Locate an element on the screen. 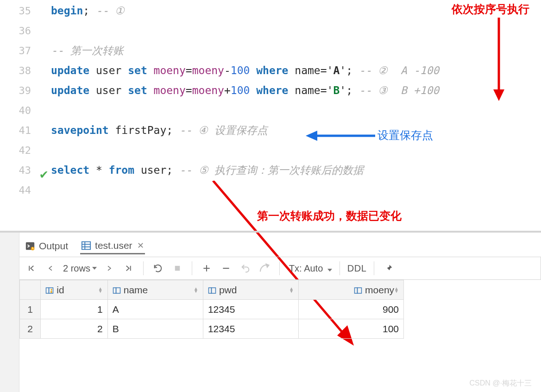 The image size is (541, 392). line-number: 37 is located at coordinates (25, 51).